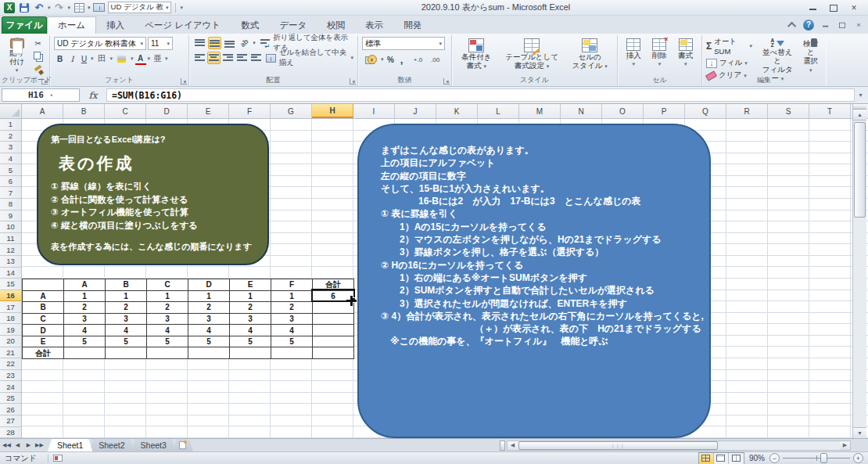  What do you see at coordinates (11, 171) in the screenshot?
I see `row-header-5: 5` at bounding box center [11, 171].